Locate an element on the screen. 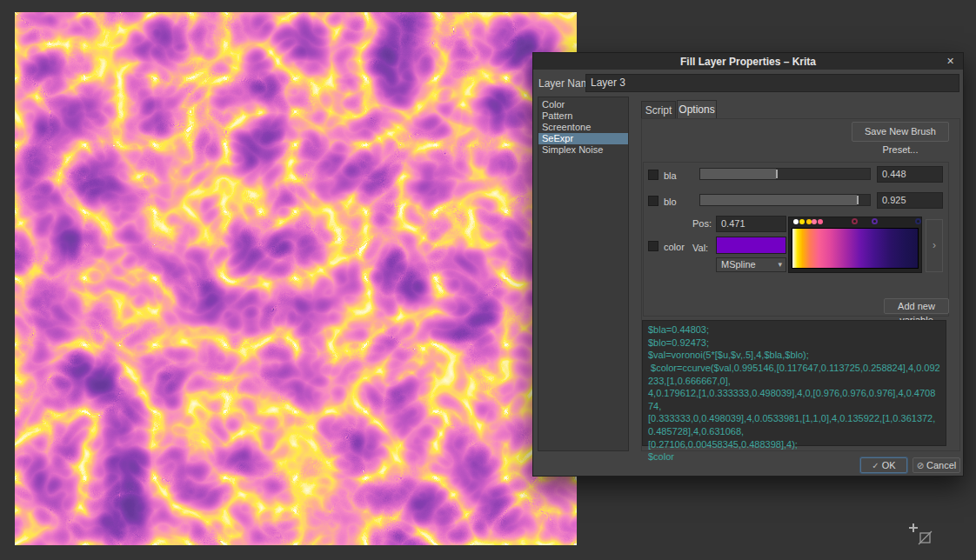 The height and width of the screenshot is (560, 976). color-value-swatch is located at coordinates (752, 245).